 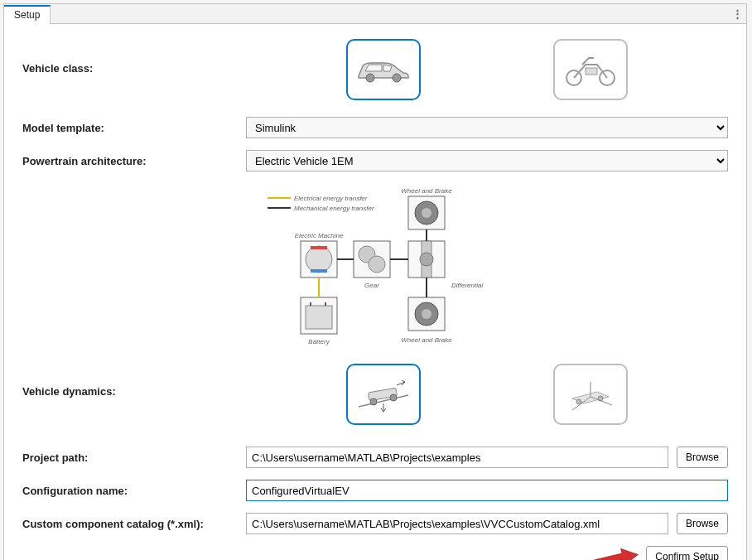 What do you see at coordinates (487, 128) in the screenshot?
I see `model-template-select: Simulink` at bounding box center [487, 128].